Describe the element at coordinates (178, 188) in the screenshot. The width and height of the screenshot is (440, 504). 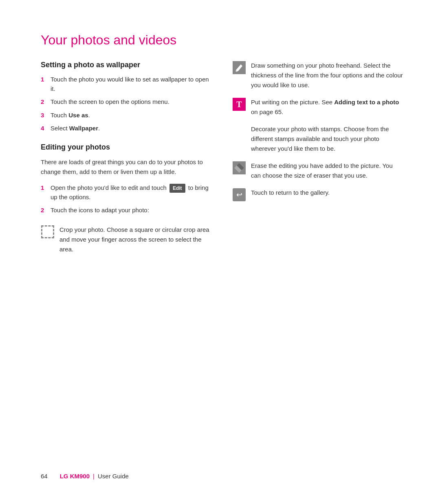
I see `edit-button-inline: Edit` at that location.